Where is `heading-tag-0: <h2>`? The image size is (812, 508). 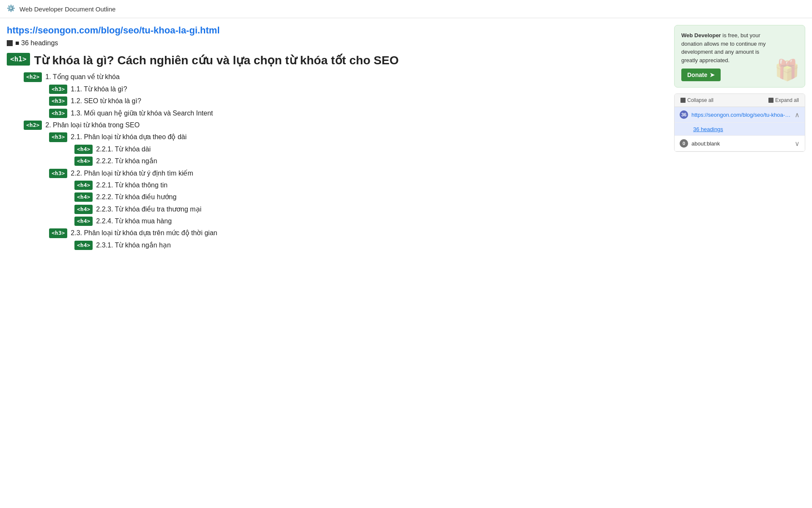
heading-tag-0: <h2> is located at coordinates (33, 77).